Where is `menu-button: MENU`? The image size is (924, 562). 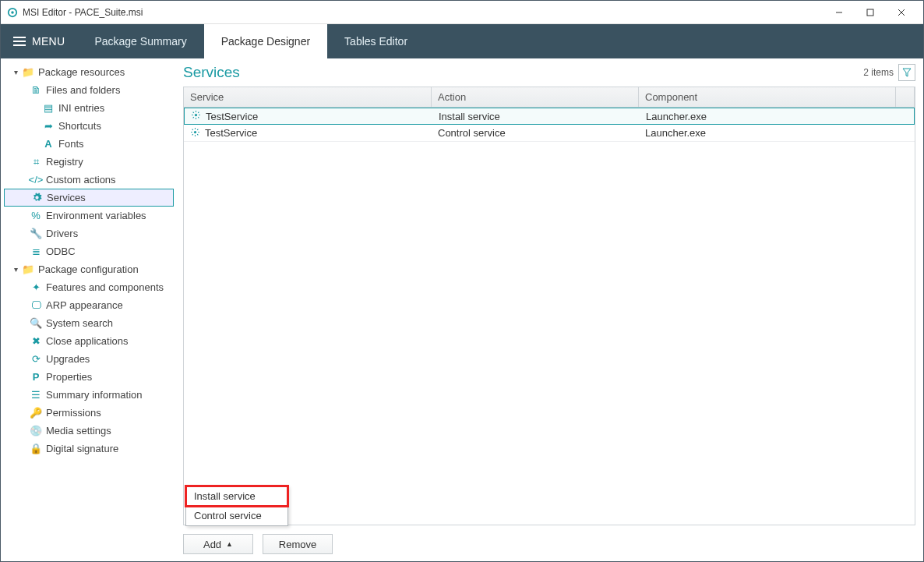 menu-button: MENU is located at coordinates (39, 41).